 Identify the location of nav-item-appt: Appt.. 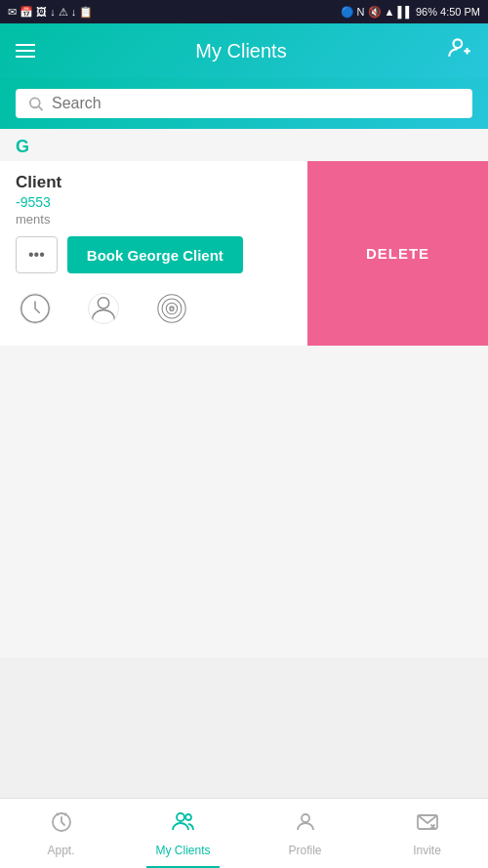
(61, 834).